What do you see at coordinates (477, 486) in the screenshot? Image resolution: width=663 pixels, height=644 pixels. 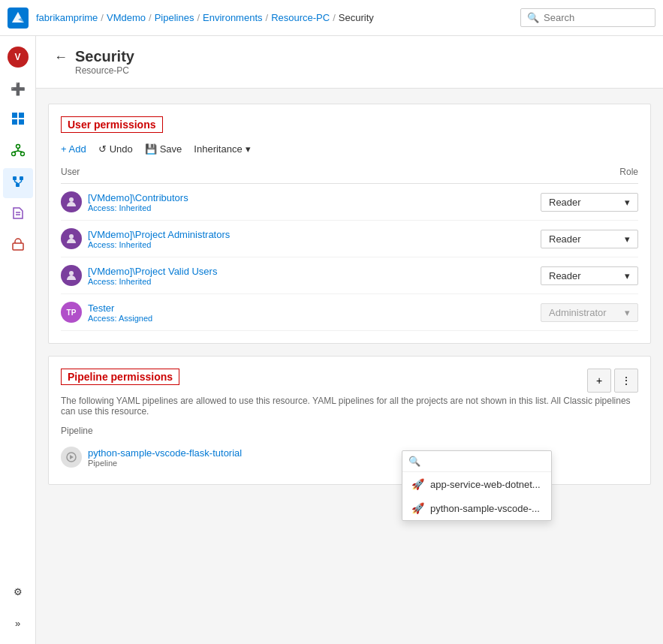 I see `pipeline-dropdown: 🔍 🚀 app-service-web-dotnet... 🚀 python-s…` at bounding box center [477, 486].